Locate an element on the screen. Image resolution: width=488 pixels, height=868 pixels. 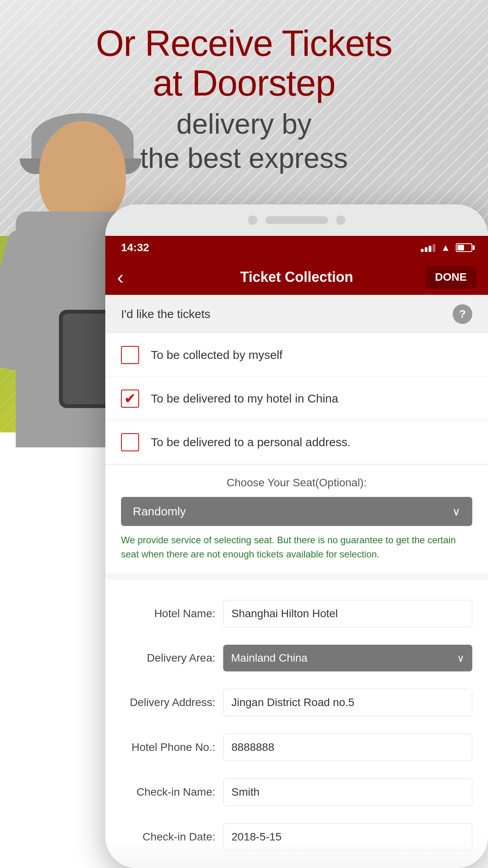
option-text-3: To be delivered to a personal address. is located at coordinates (251, 442).